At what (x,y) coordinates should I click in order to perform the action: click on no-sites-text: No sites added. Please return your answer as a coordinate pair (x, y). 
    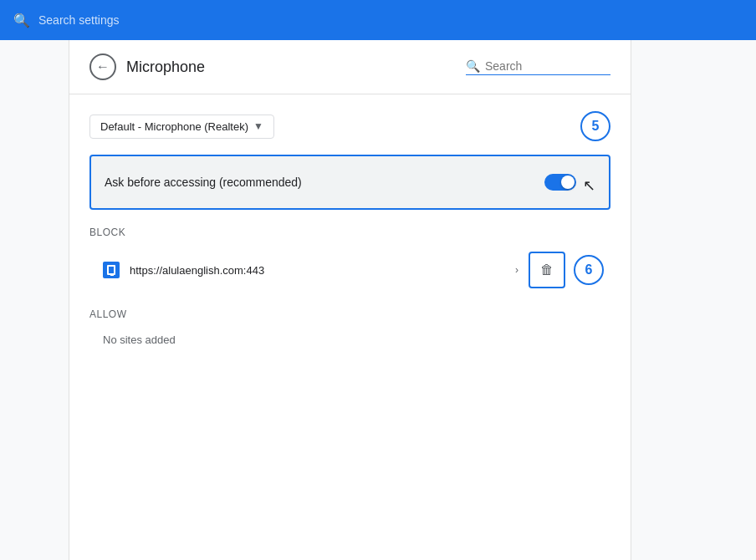
    Looking at the image, I should click on (350, 339).